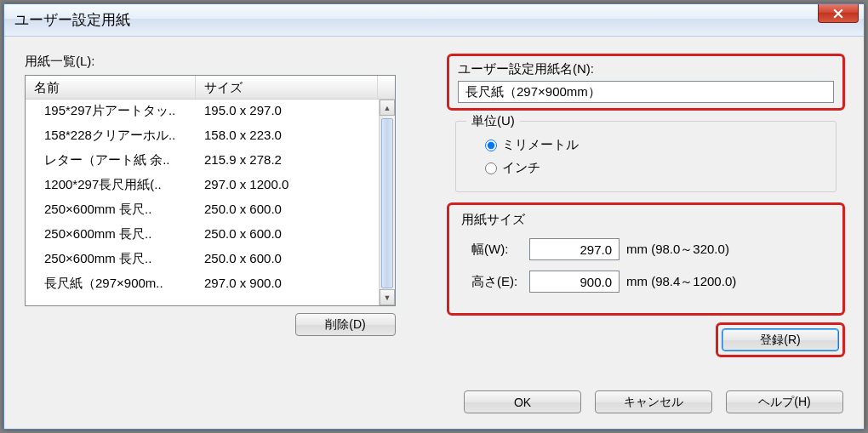 This screenshot has height=433, width=868. What do you see at coordinates (111, 112) in the screenshot?
I see `list-item-name: 195*297片アートタッ..` at bounding box center [111, 112].